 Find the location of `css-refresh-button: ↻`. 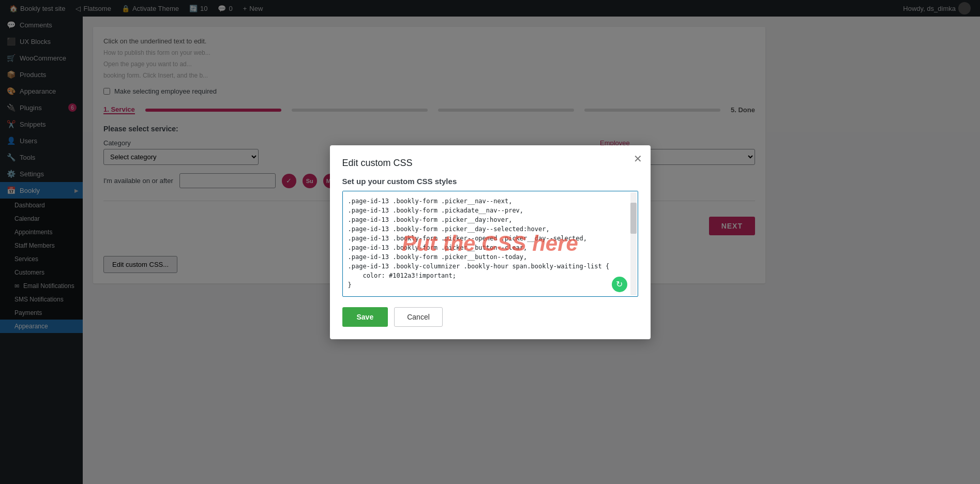

css-refresh-button: ↻ is located at coordinates (620, 284).